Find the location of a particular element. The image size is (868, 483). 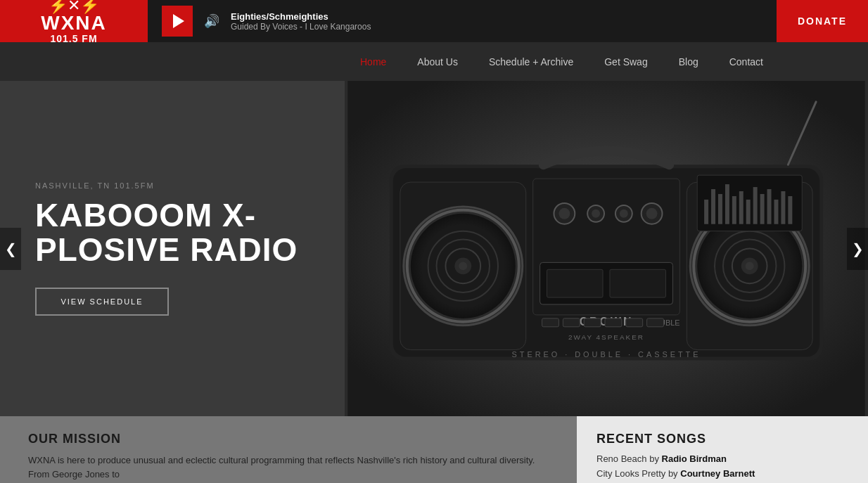

song-artist: Courtney Barnett is located at coordinates (717, 474).